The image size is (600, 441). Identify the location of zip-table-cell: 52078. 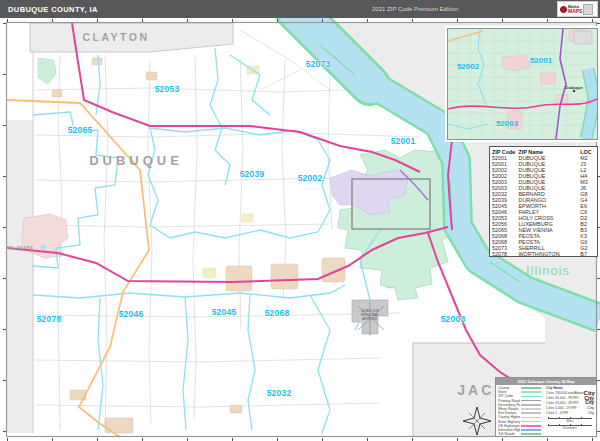
(505, 254).